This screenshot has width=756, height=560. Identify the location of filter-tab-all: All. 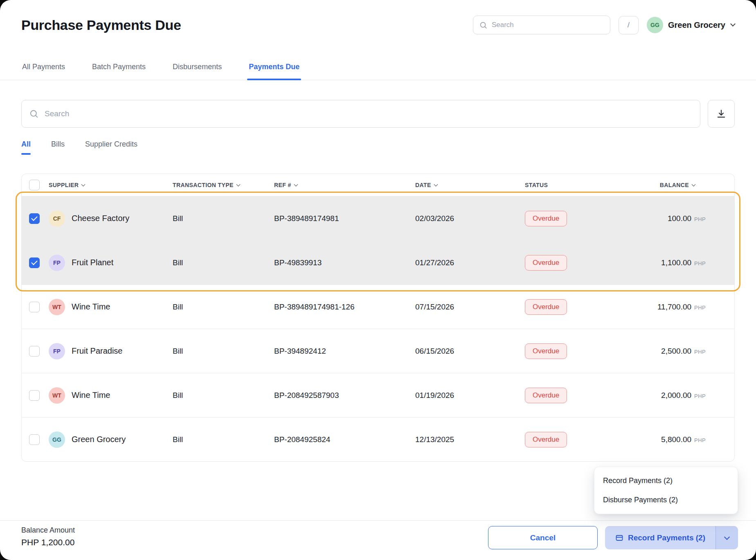
(26, 147).